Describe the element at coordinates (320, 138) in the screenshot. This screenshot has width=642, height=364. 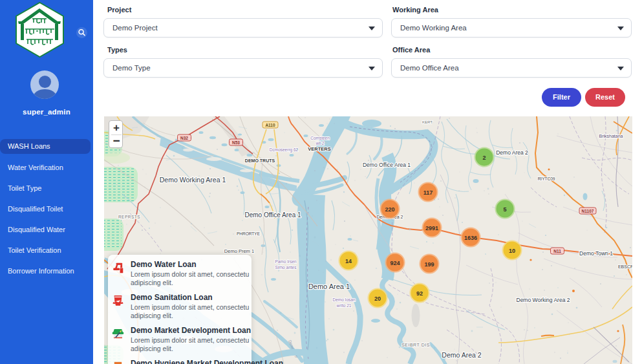
I see `svg-text: Comsteen` at that location.